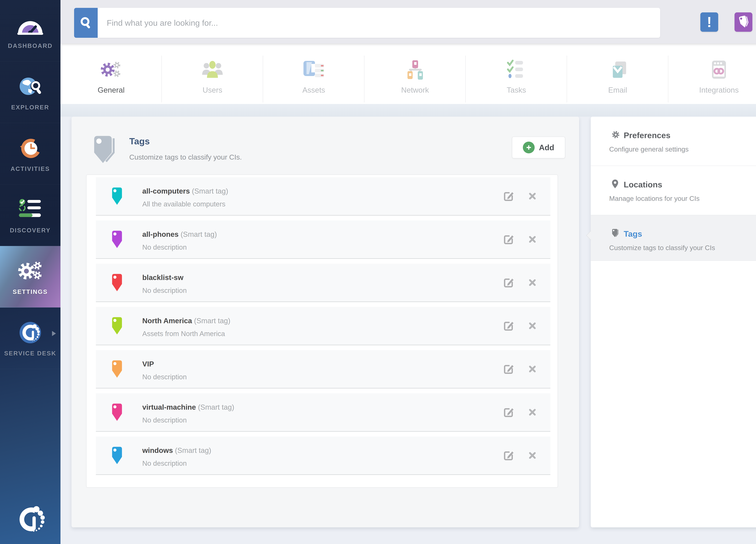  What do you see at coordinates (30, 338) in the screenshot?
I see `sidebar-item-service-desk: SERVICE DESK` at bounding box center [30, 338].